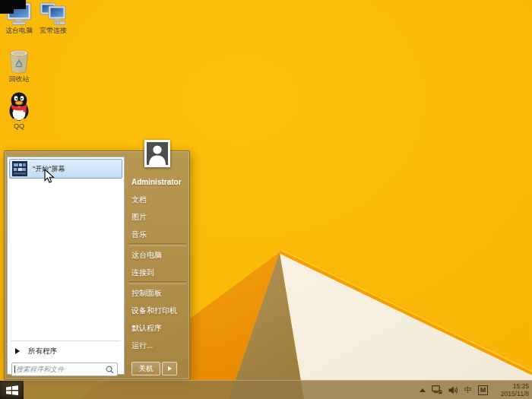 The width and height of the screenshot is (532, 399). What do you see at coordinates (53, 14) in the screenshot?
I see `broadband-icon` at bounding box center [53, 14].